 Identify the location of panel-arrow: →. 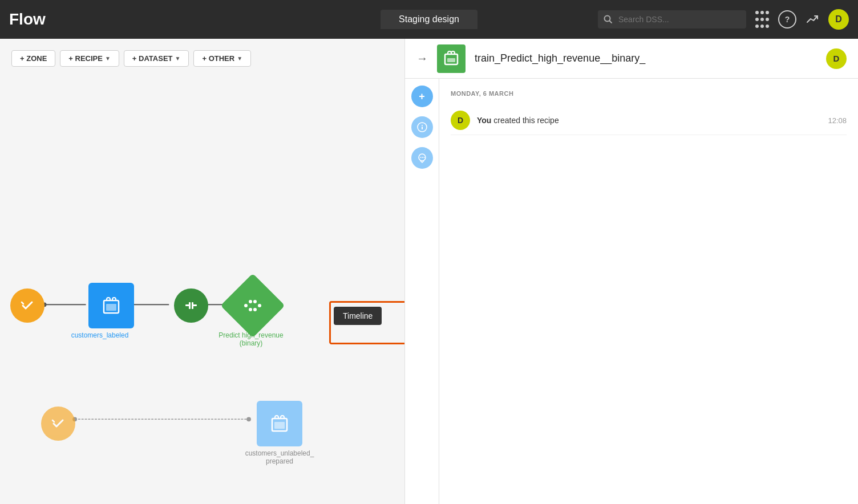
(422, 58).